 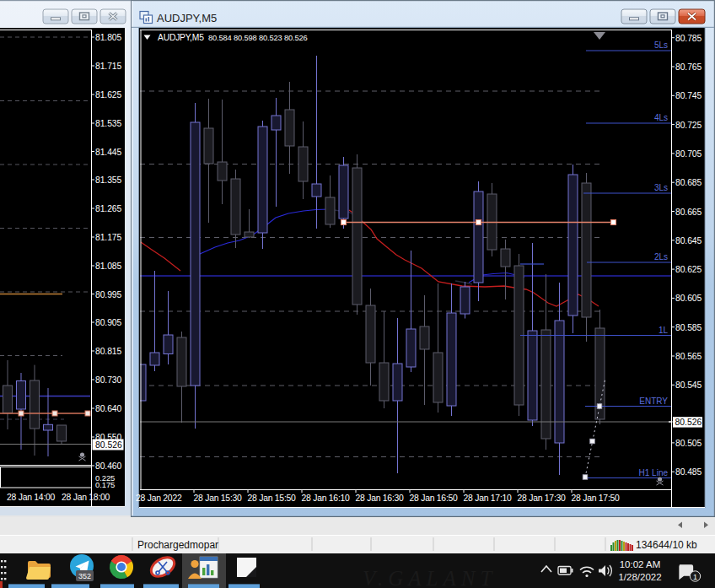 What do you see at coordinates (109, 181) in the screenshot?
I see `svg-text: 81.355` at bounding box center [109, 181].